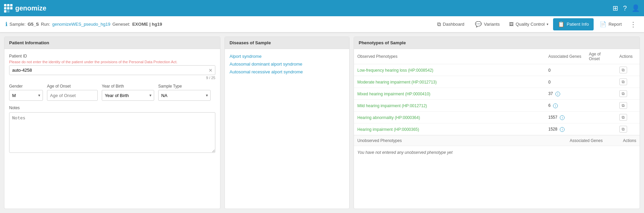  Describe the element at coordinates (128, 95) in the screenshot. I see `year-of-birth-select: Year of Birth` at that location.